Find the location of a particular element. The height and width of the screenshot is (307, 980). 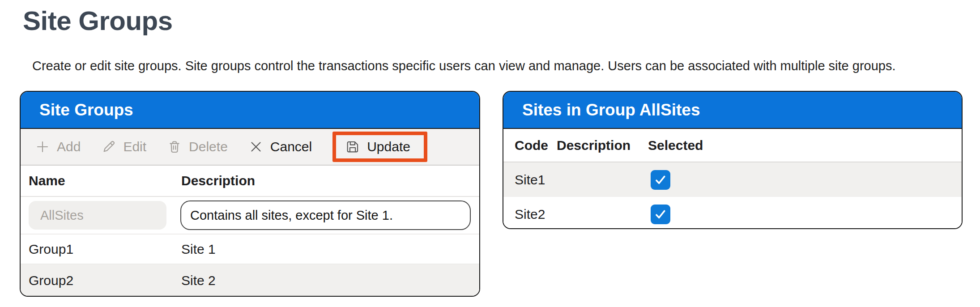

add-button: Add is located at coordinates (58, 147).